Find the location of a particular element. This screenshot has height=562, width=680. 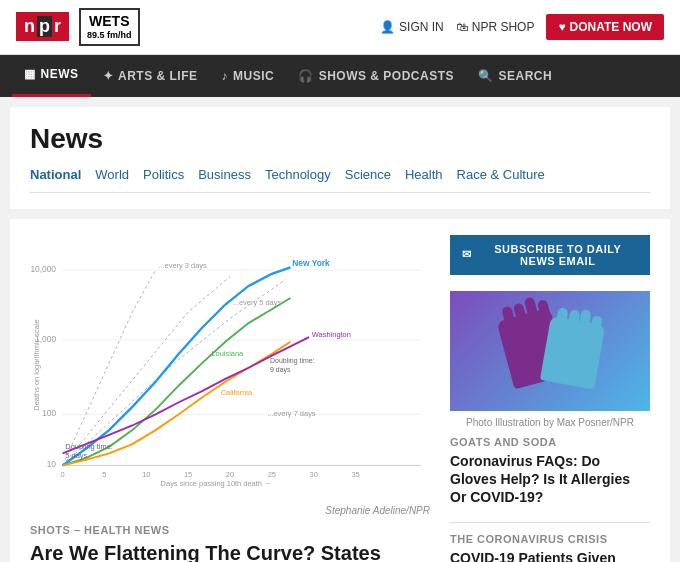

envelope-icon: ✉ is located at coordinates (467, 254).